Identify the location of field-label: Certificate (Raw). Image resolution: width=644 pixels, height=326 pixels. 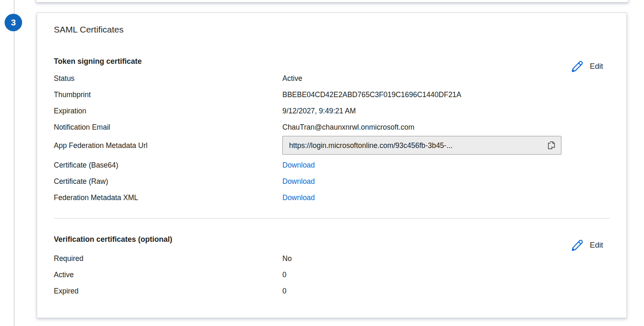
(168, 181).